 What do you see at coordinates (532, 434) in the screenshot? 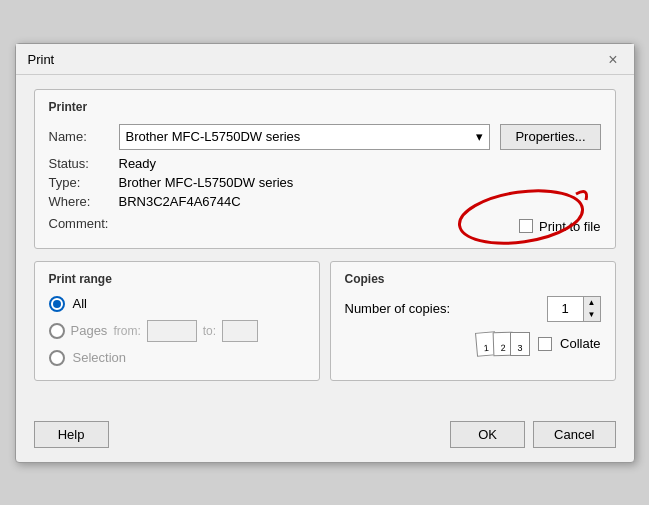
I see `footer-right: OK Cancel` at bounding box center [532, 434].